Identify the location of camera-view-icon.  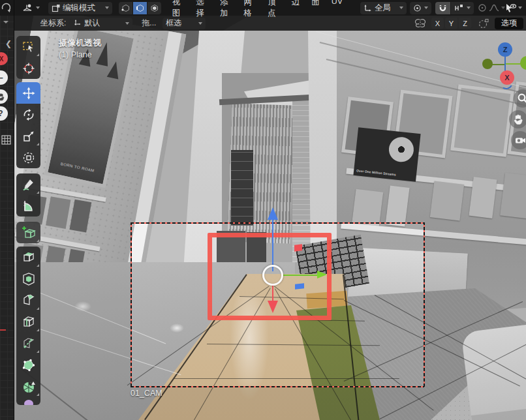
(518, 140).